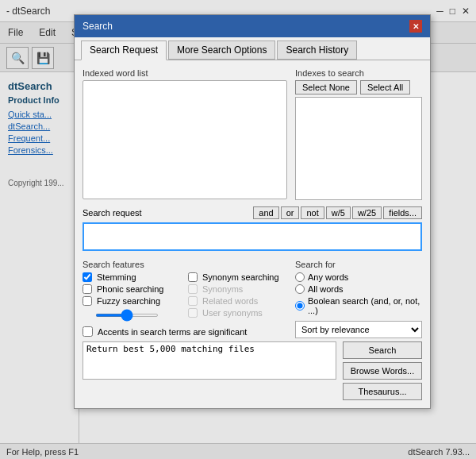 The height and width of the screenshot is (459, 476). What do you see at coordinates (359, 306) in the screenshot?
I see `boolean-row: Boolean search (and, or, not, ...)` at bounding box center [359, 306].